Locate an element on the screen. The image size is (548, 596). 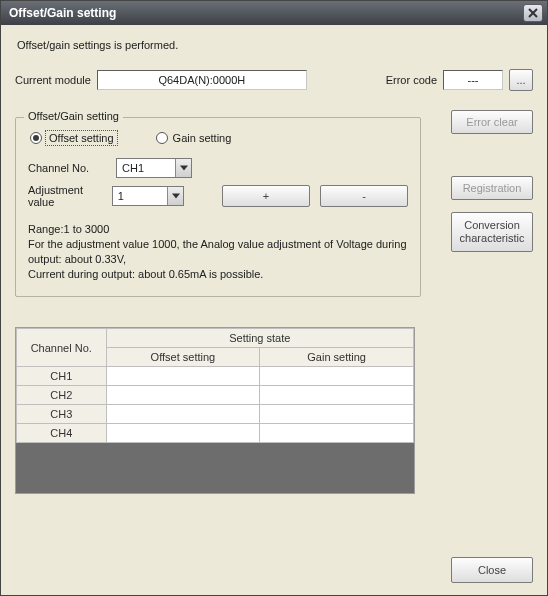
adjustment-value-select: 1 is located at coordinates (148, 196).